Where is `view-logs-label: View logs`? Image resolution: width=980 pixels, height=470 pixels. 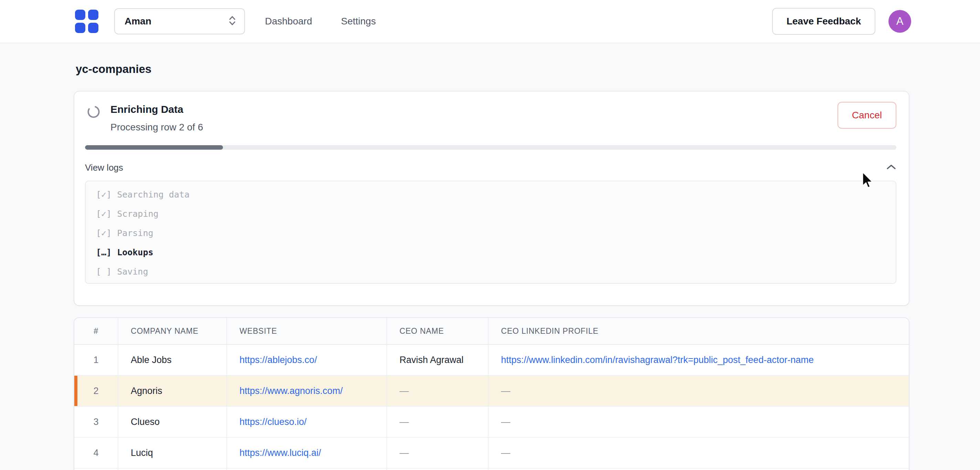 view-logs-label: View logs is located at coordinates (104, 168).